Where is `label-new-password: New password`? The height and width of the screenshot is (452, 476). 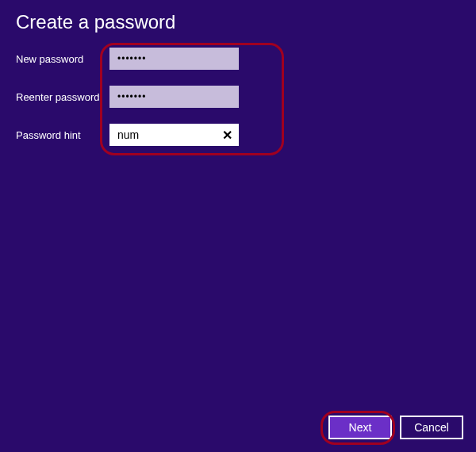
label-new-password: New password is located at coordinates (63, 59).